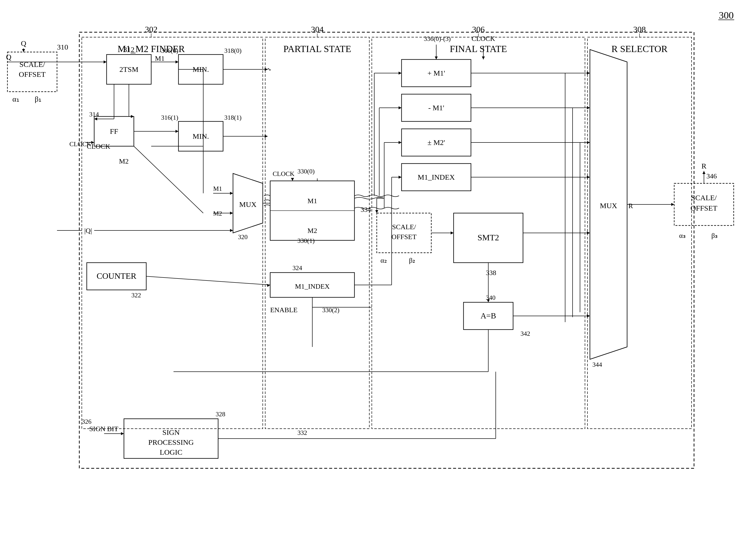 Image resolution: width=755 pixels, height=560 pixels. Describe the element at coordinates (715, 235) in the screenshot. I see `beta3-label: β₃` at that location.